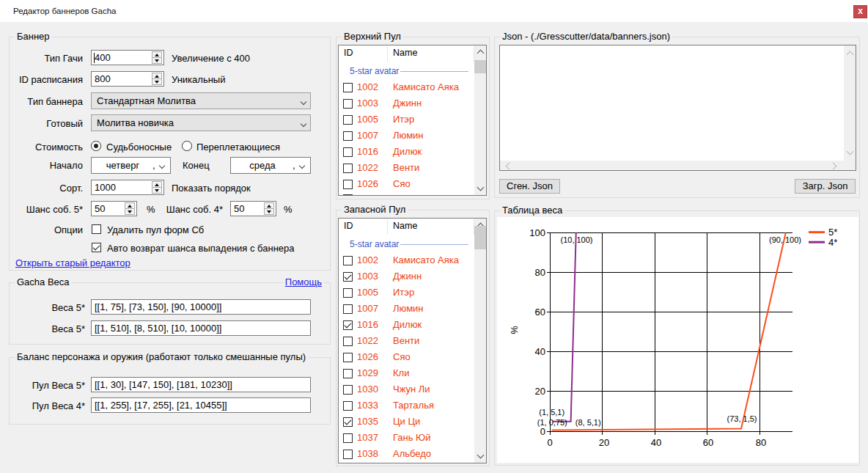  What do you see at coordinates (833, 232) in the screenshot?
I see `svg-text: 5*` at bounding box center [833, 232].